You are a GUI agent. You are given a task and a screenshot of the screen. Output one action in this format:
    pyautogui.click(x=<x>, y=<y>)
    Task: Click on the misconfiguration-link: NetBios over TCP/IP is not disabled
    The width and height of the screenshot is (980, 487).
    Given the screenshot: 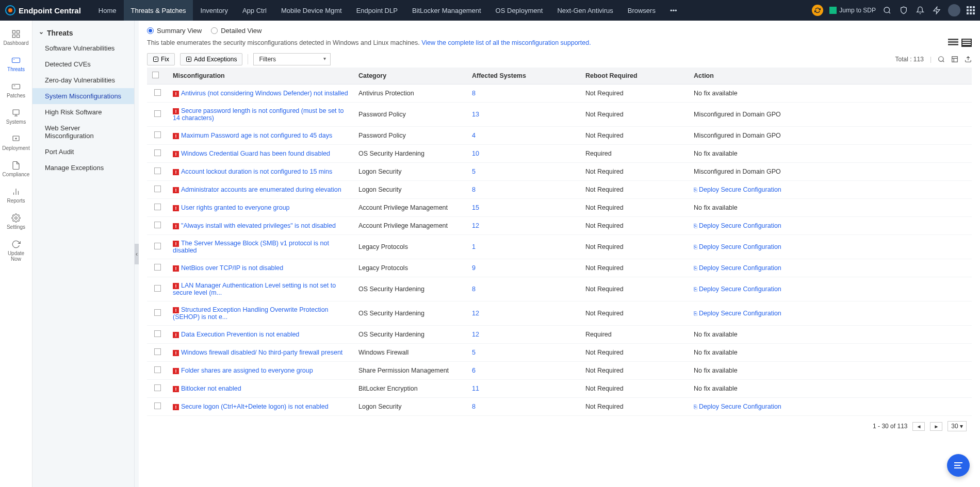 What is the action you would take?
    pyautogui.click(x=232, y=268)
    